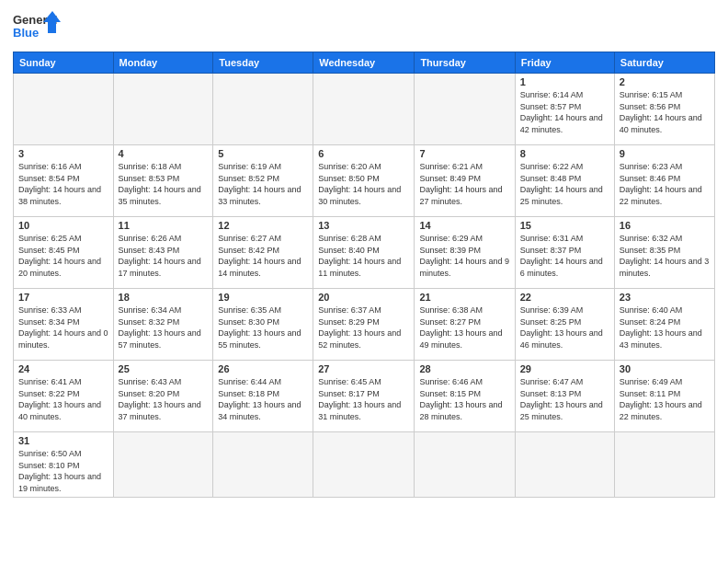 The width and height of the screenshot is (728, 563). What do you see at coordinates (464, 225) in the screenshot?
I see `day-number: 14` at bounding box center [464, 225].